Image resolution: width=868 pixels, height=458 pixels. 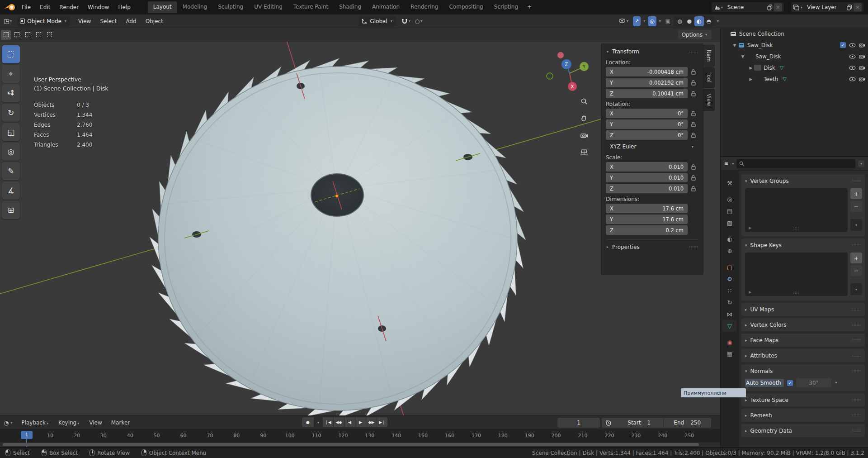 What do you see at coordinates (311, 7) in the screenshot?
I see `workspace-tab: Texture Paint` at bounding box center [311, 7].